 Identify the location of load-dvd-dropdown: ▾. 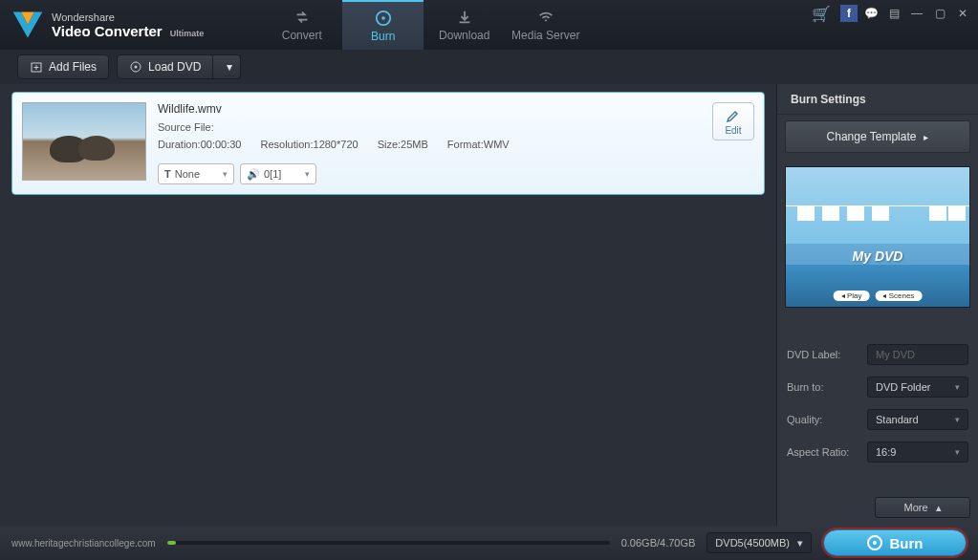
(229, 67).